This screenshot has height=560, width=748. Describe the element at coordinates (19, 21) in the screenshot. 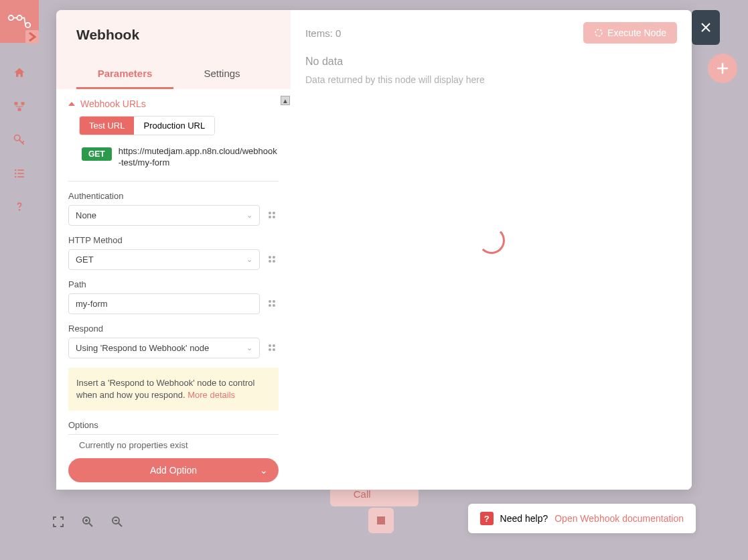

I see `app-logo` at that location.